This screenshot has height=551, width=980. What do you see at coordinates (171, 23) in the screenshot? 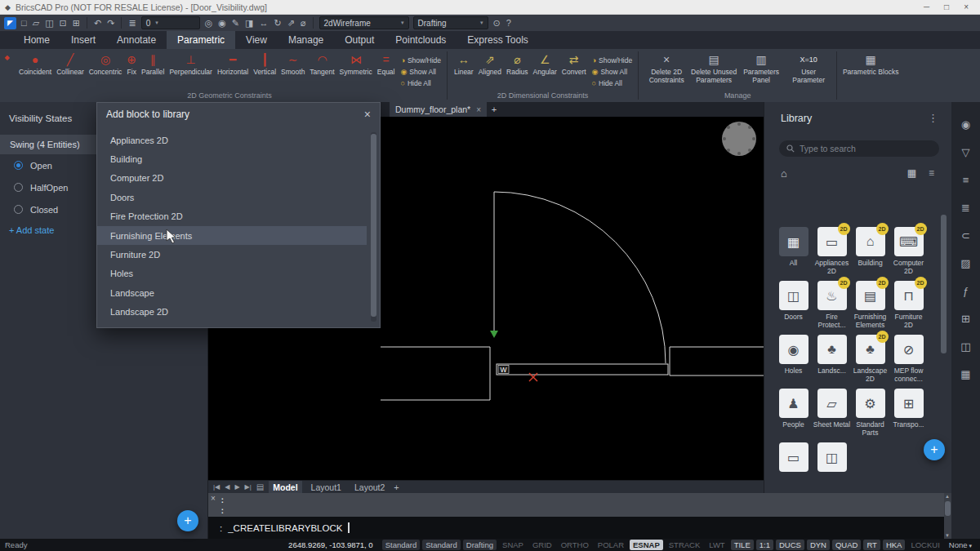
I see `layer-dropdown: 0 ▾` at bounding box center [171, 23].